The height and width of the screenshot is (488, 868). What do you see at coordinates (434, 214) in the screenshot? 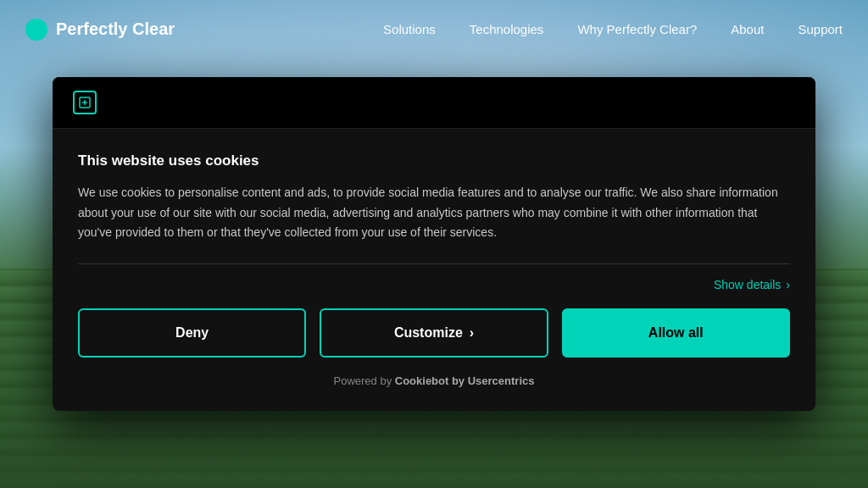
I see `cookie-text: We use cookies to personalise content an…` at bounding box center [434, 214].